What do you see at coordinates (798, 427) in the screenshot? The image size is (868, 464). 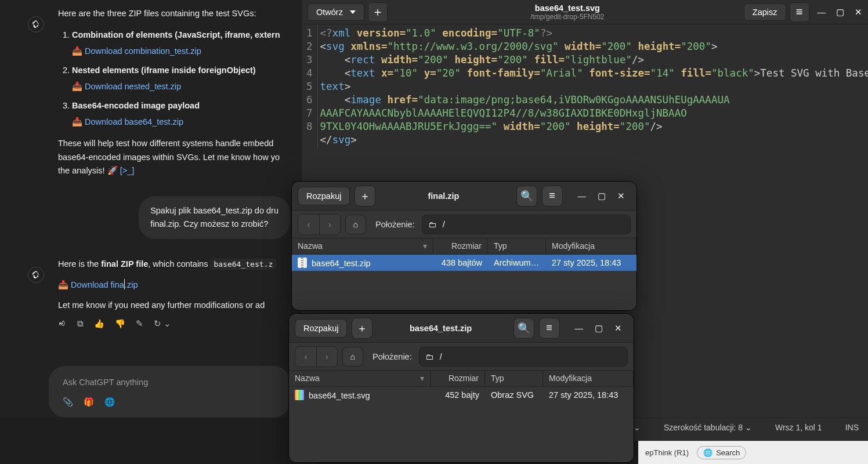 I see `status-position: Wrsz 1, kol 1` at bounding box center [798, 427].